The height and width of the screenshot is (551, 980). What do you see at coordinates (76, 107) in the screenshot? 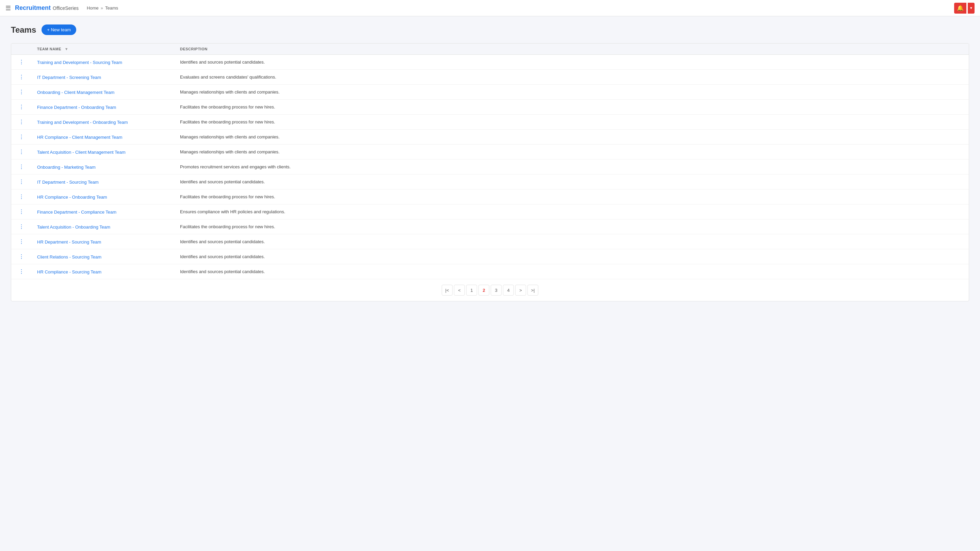
I see `team-name-link: Finance Department - Onboarding Team` at bounding box center [76, 107].